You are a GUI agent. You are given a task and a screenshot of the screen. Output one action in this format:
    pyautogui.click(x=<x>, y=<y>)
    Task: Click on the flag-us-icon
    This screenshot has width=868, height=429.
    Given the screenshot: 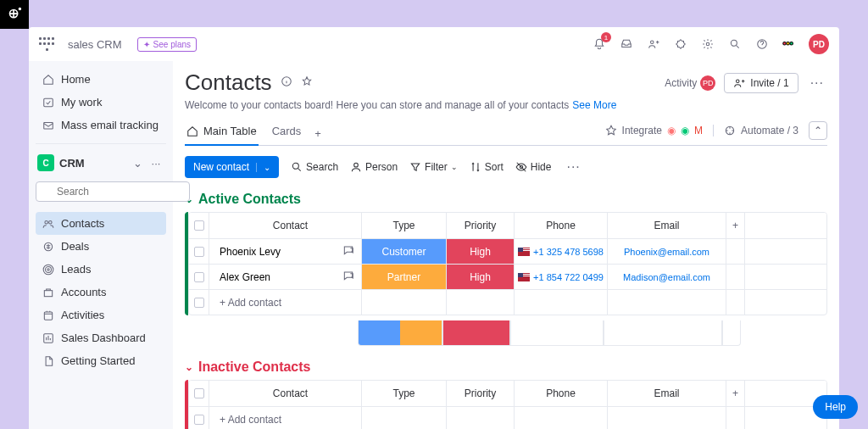 What is the action you would take?
    pyautogui.click(x=524, y=277)
    